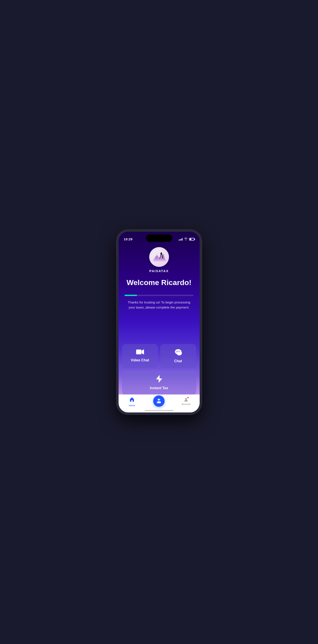 The image size is (318, 644). What do you see at coordinates (132, 406) in the screenshot?
I see `home-tab-label: Home` at bounding box center [132, 406].